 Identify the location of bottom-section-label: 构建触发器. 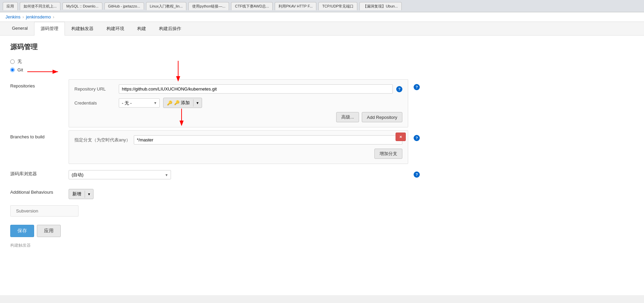
(215, 245).